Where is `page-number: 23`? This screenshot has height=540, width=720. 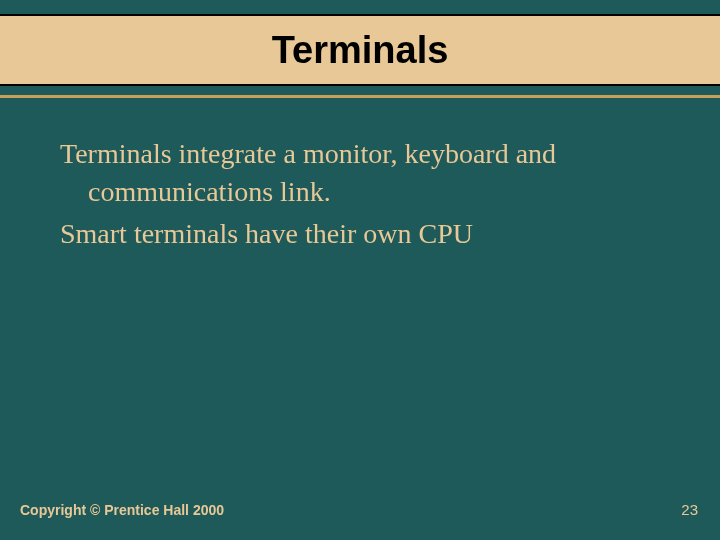
page-number: 23 is located at coordinates (690, 510).